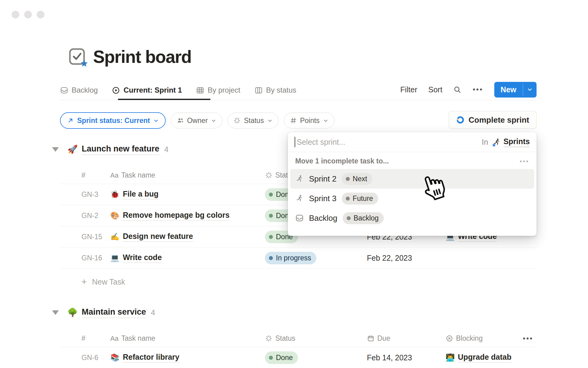  I want to click on option-sprint-3: Sprint 3 Future, so click(412, 198).